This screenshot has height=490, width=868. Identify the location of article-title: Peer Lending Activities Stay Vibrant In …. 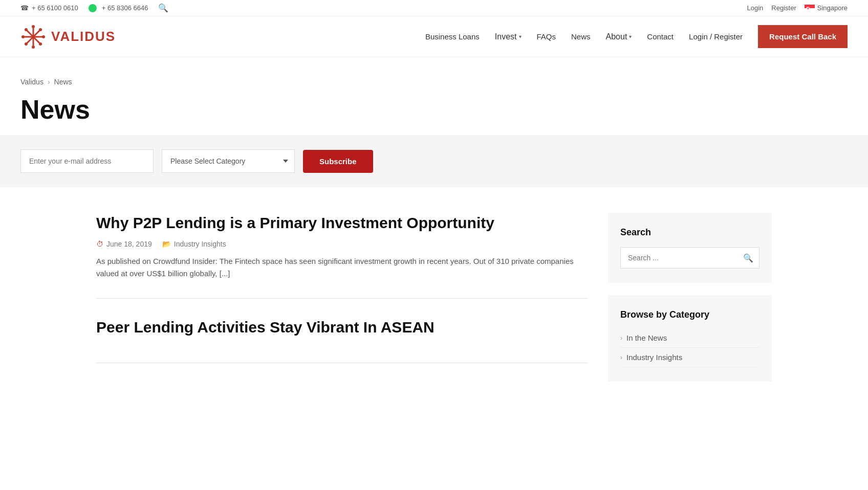
(342, 327).